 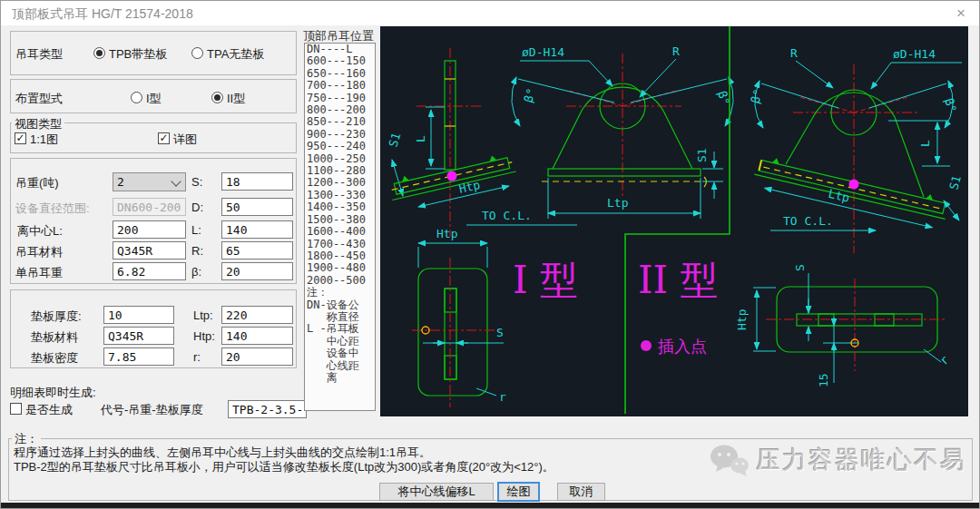 What do you see at coordinates (139, 336) in the screenshot?
I see `pad-material-input` at bounding box center [139, 336].